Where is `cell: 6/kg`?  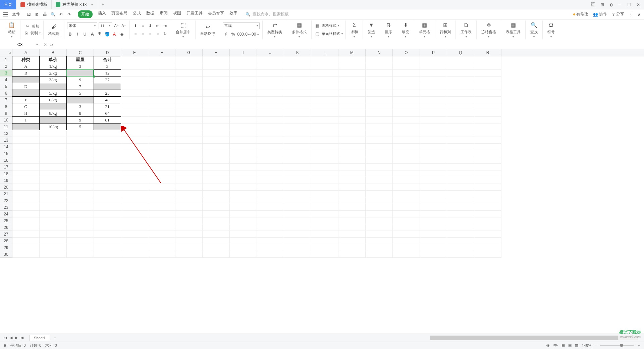 cell: 6/kg is located at coordinates (53, 100).